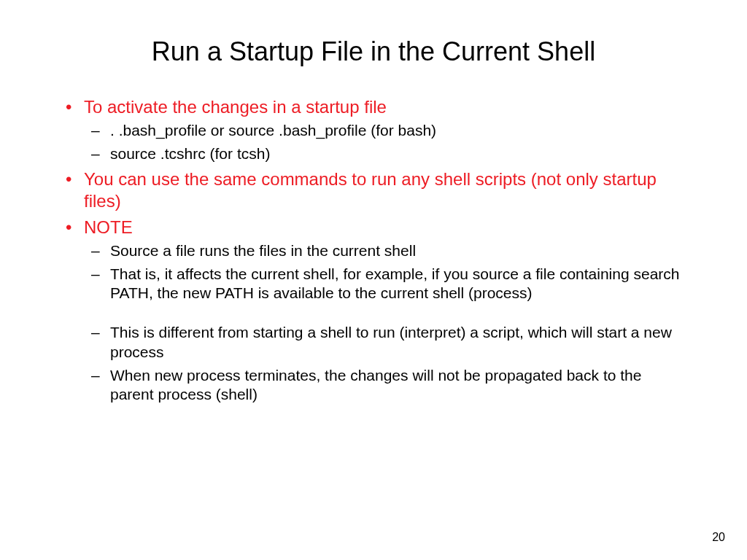 The image size is (747, 560). I want to click on slide-title: Run a Startup File in the Current Shell, so click(374, 52).